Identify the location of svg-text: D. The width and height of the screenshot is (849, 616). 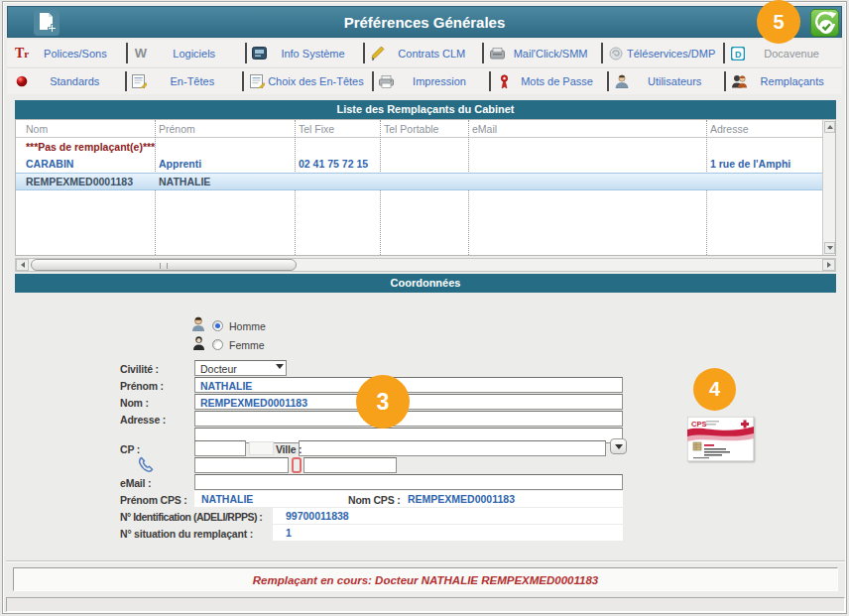
(738, 54).